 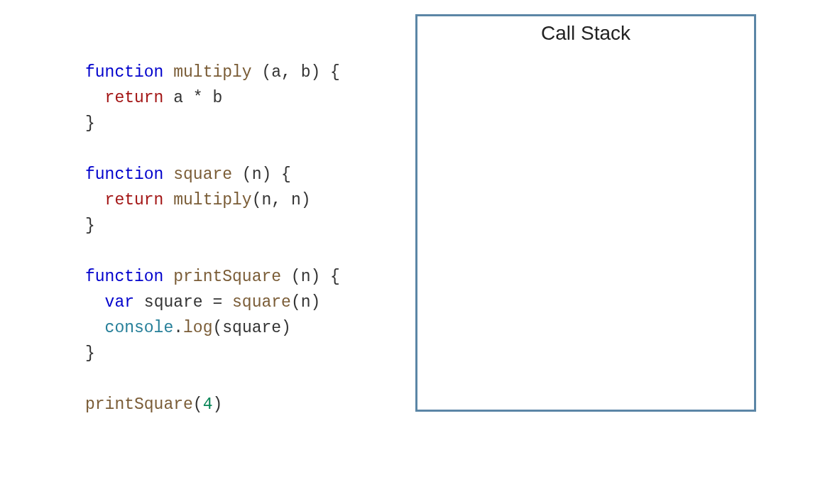 I want to click on code-text: ., so click(x=178, y=328).